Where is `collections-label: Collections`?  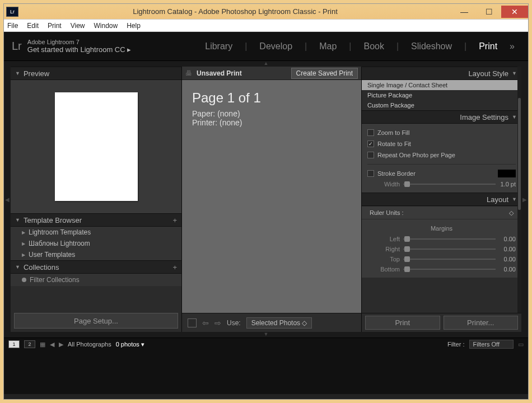 collections-label: Collections is located at coordinates (41, 268).